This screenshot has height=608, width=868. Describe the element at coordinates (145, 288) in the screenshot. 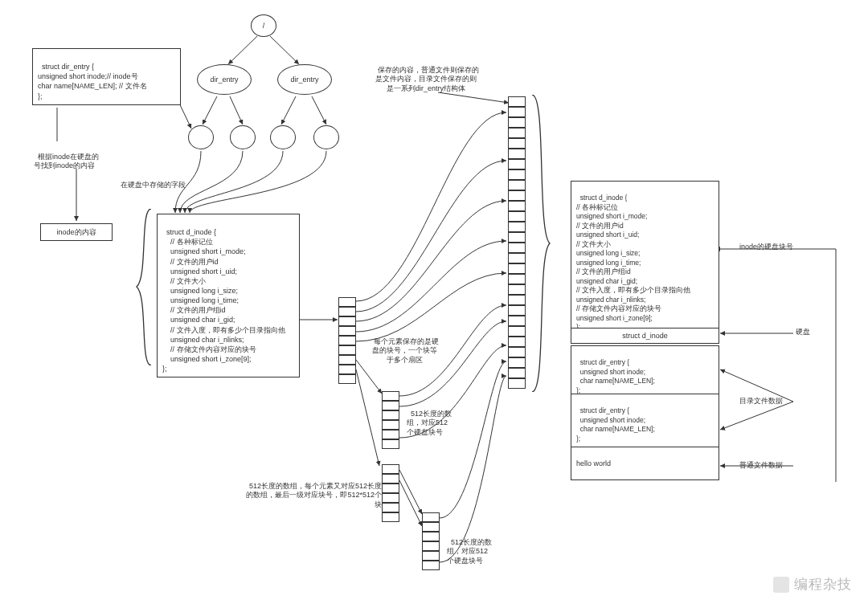

I see `brace-left` at that location.